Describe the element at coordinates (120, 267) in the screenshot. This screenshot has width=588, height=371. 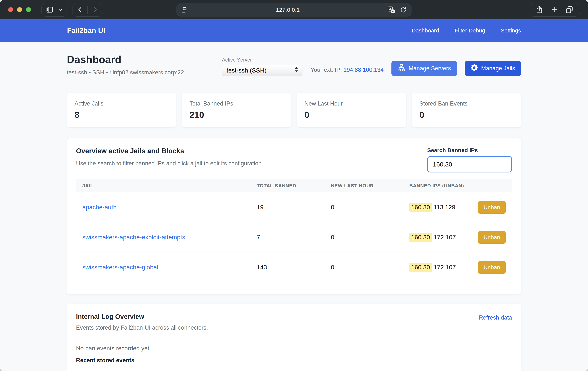
I see `jail-link: swissmakers-apache-global` at that location.